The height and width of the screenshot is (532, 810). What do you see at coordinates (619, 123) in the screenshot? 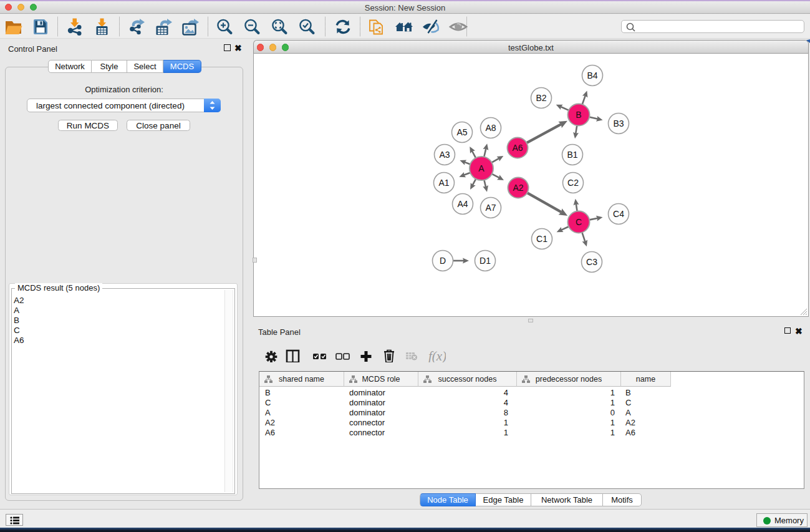
I see `svg-text: B3` at bounding box center [619, 123].